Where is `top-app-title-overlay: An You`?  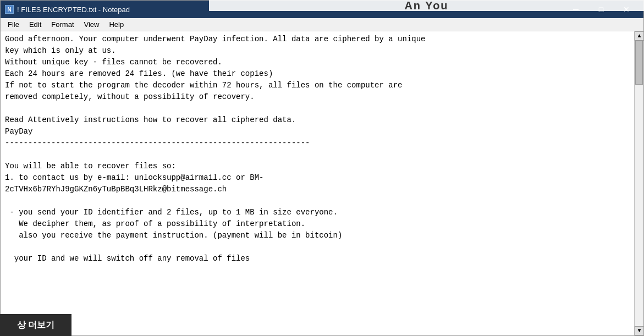
top-app-title-overlay: An You is located at coordinates (427, 5).